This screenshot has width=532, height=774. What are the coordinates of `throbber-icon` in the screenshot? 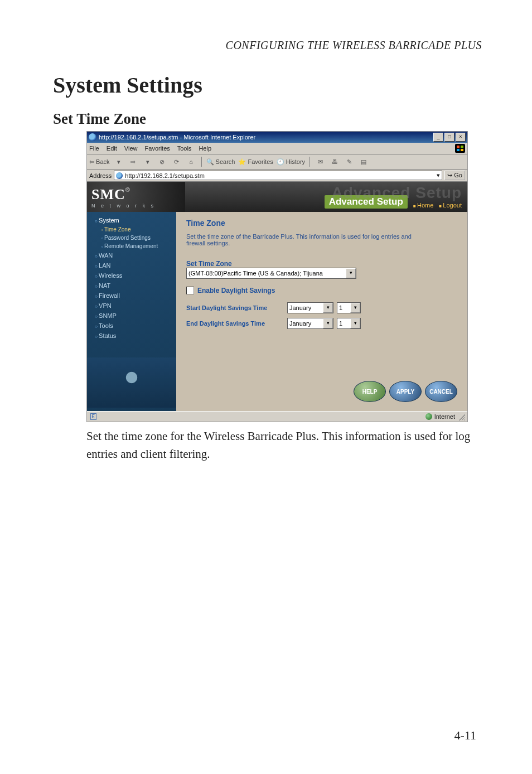 It's located at (460, 148).